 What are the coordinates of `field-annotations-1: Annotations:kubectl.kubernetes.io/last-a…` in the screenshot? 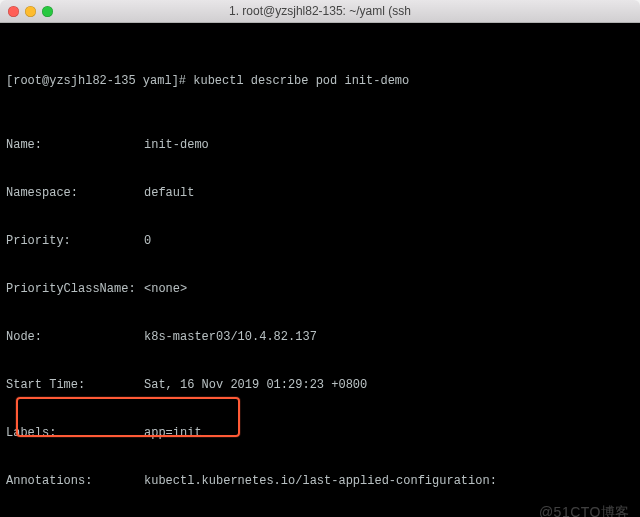 It's located at (320, 481).